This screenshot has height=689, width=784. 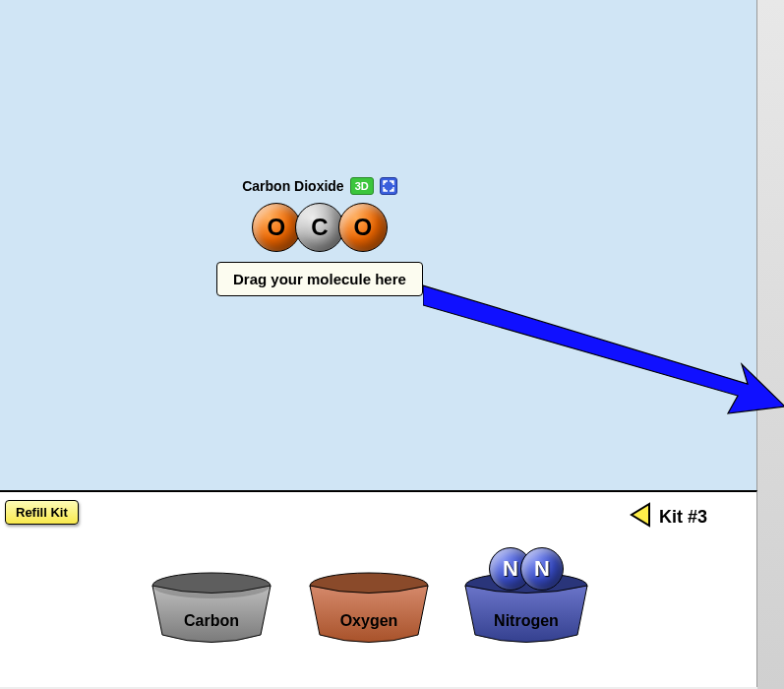 I want to click on bucket-nitrogen: N N Nitrogen, so click(x=526, y=610).